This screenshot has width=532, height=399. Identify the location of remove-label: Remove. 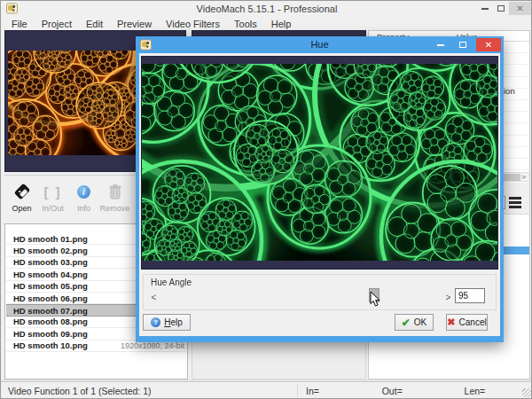
(115, 208).